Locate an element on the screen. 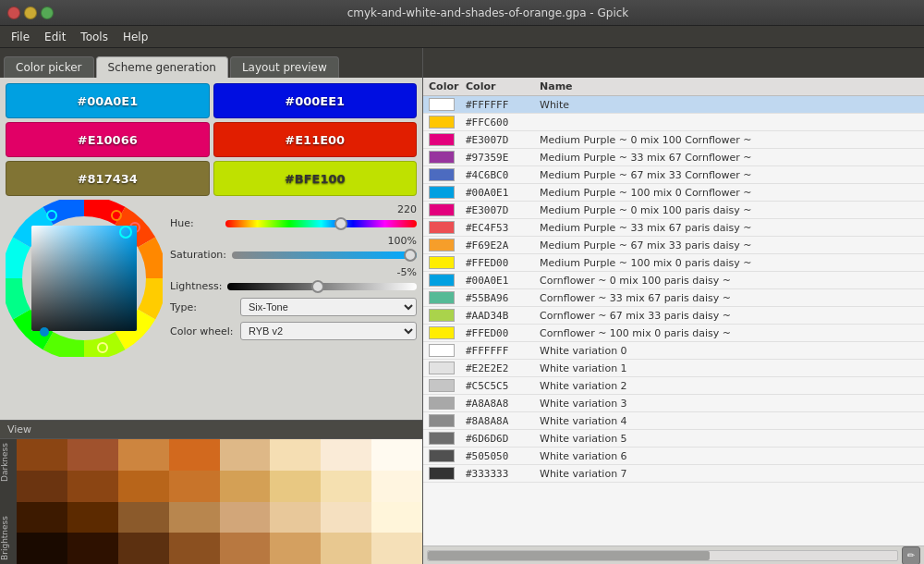 Image resolution: width=924 pixels, height=564 pixels. tab-scheme-generation: Scheme generation is located at coordinates (163, 67).